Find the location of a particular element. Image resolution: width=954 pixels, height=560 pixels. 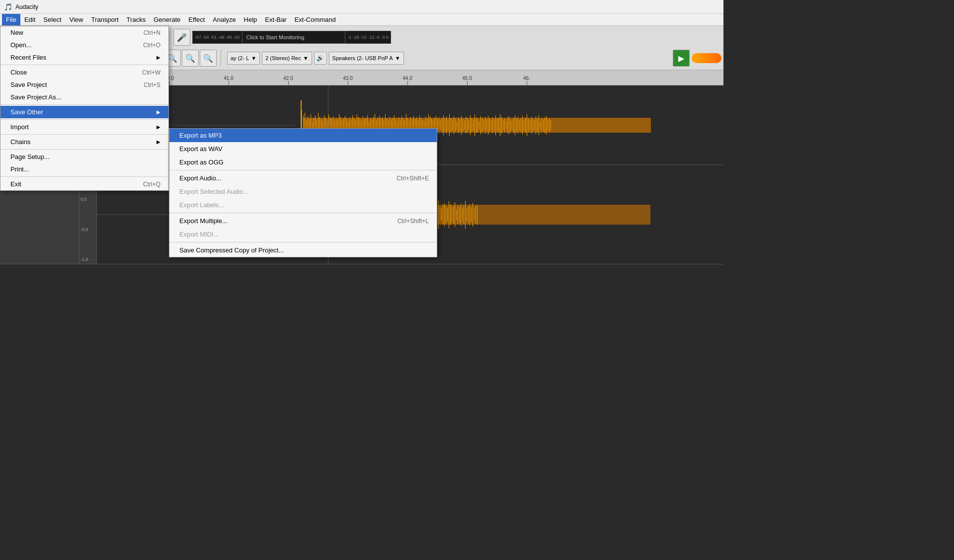

mic-button: 🎤 is located at coordinates (182, 37).